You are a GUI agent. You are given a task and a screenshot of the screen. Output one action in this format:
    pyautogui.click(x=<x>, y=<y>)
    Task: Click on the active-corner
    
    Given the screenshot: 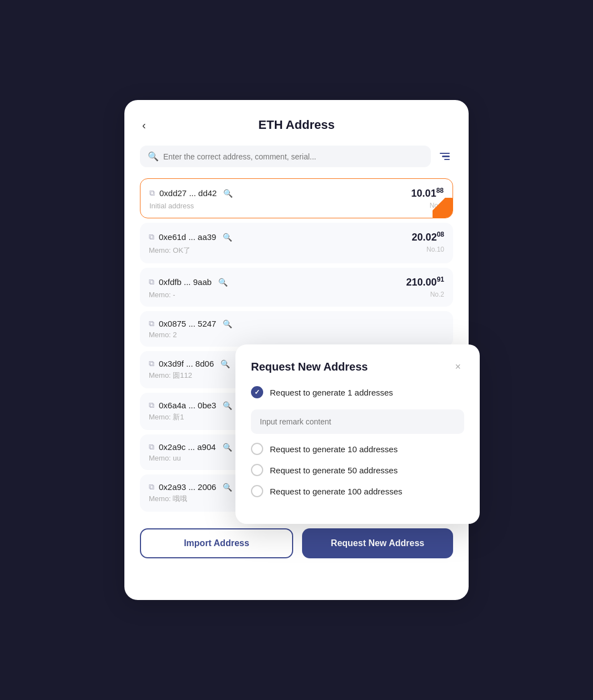 What is the action you would take?
    pyautogui.click(x=443, y=208)
    